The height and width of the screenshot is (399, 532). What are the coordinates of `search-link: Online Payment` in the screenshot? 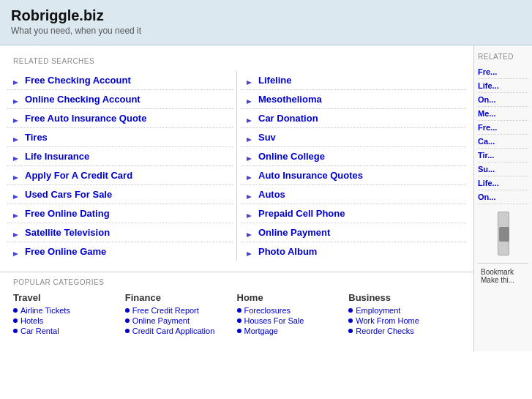 It's located at (294, 233).